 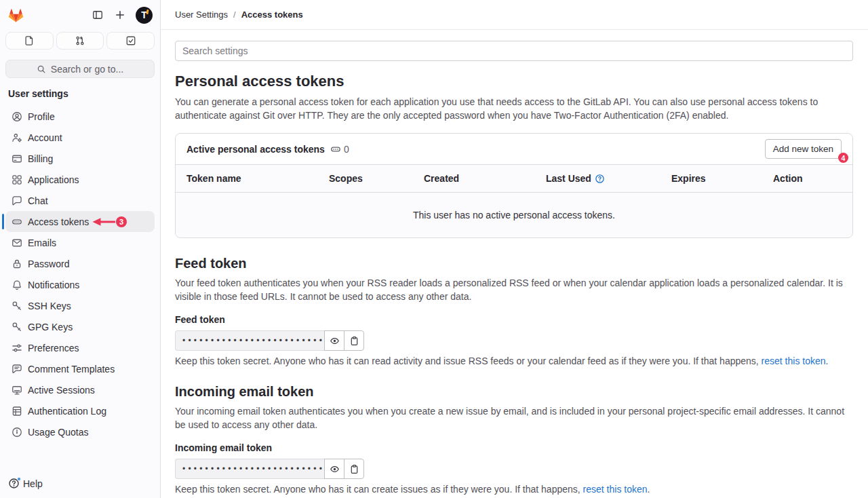 I want to click on sidebar-item-emails: Emails, so click(x=80, y=243).